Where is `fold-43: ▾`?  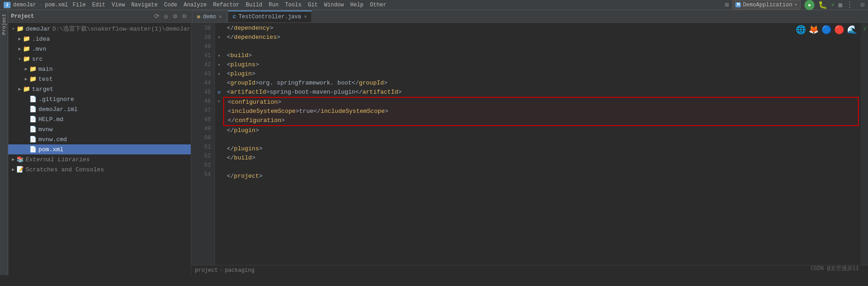 fold-43: ▾ is located at coordinates (219, 74).